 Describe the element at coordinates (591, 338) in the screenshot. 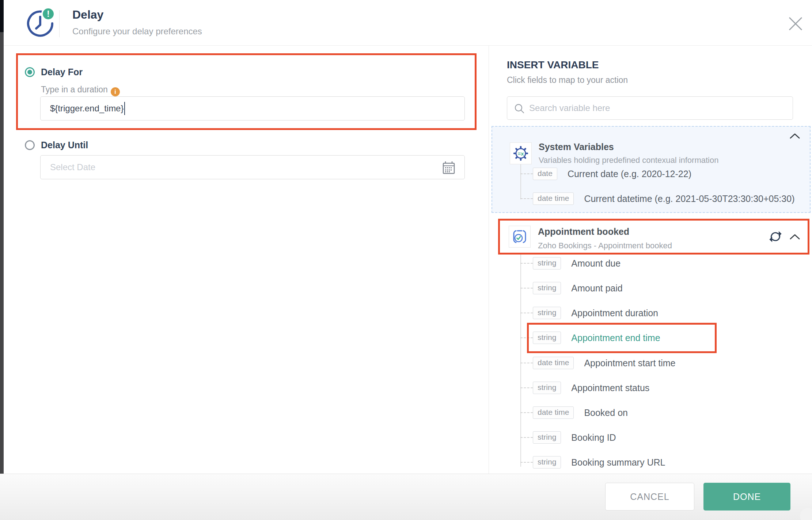

I see `variable-row-selected: string Appointment end time` at that location.